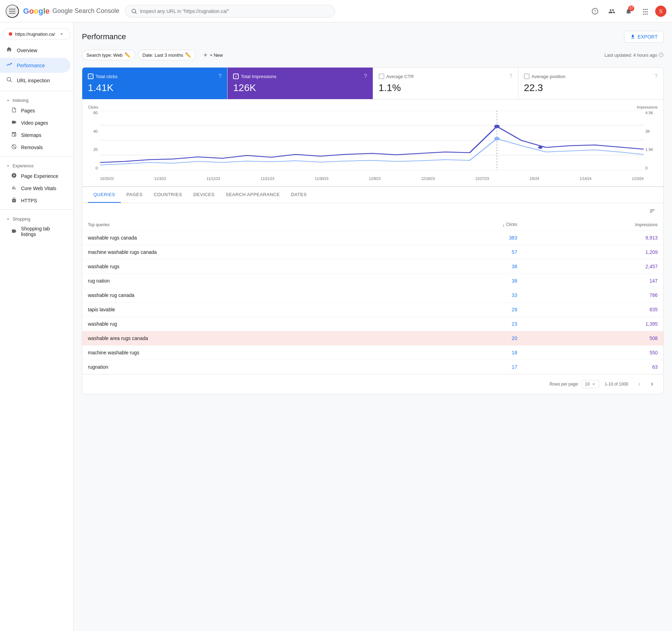  Describe the element at coordinates (9, 65) in the screenshot. I see `performance-icon` at that location.